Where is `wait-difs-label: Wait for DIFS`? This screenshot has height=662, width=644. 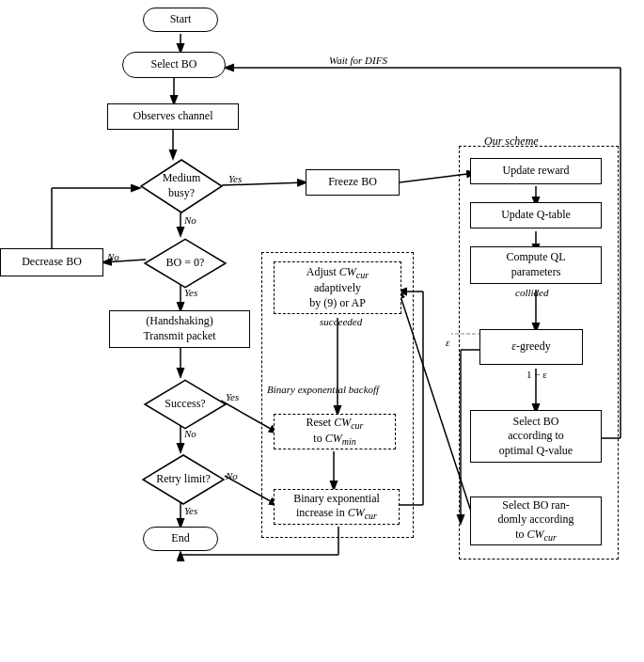
wait-difs-label: Wait for DIFS is located at coordinates (358, 60).